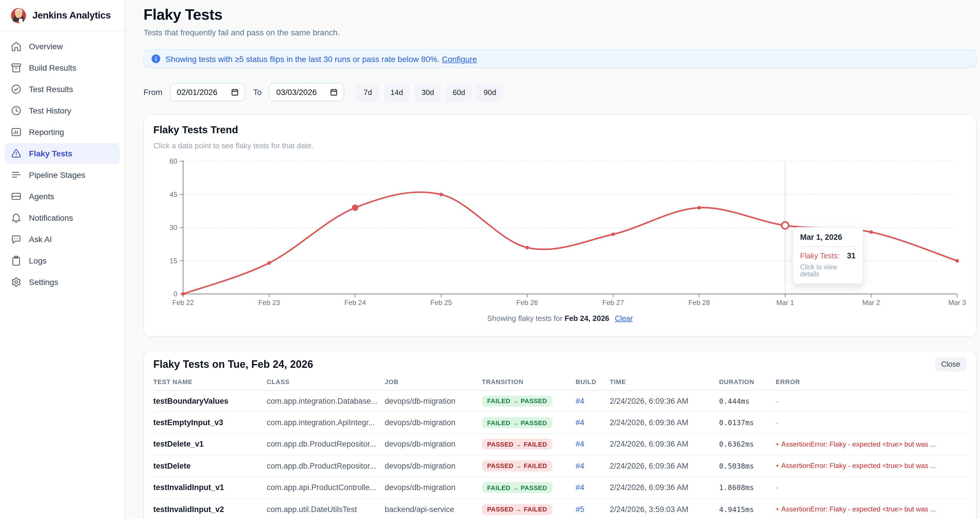 The image size is (980, 519). What do you see at coordinates (62, 154) in the screenshot?
I see `sidebar-item: Flaky Tests` at bounding box center [62, 154].